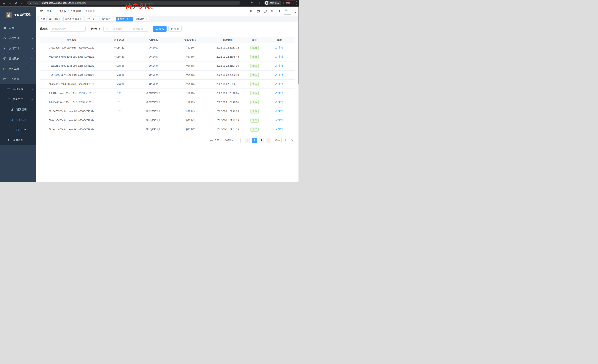  I want to click on page-button-2: 2, so click(262, 140).